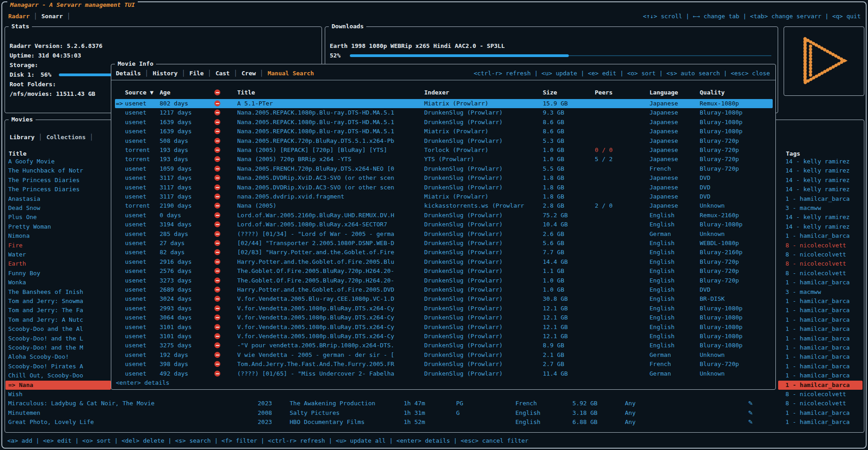  What do you see at coordinates (712, 93) in the screenshot?
I see `quality-column-header: Quality` at bounding box center [712, 93].